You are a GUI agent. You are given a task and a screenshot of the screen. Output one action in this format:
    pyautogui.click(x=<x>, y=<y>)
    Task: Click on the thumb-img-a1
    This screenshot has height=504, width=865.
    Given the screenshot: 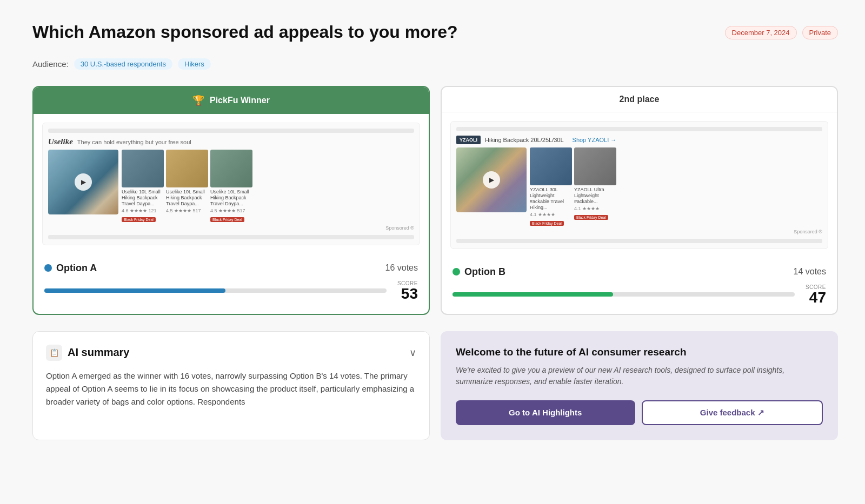 What is the action you would take?
    pyautogui.click(x=143, y=169)
    